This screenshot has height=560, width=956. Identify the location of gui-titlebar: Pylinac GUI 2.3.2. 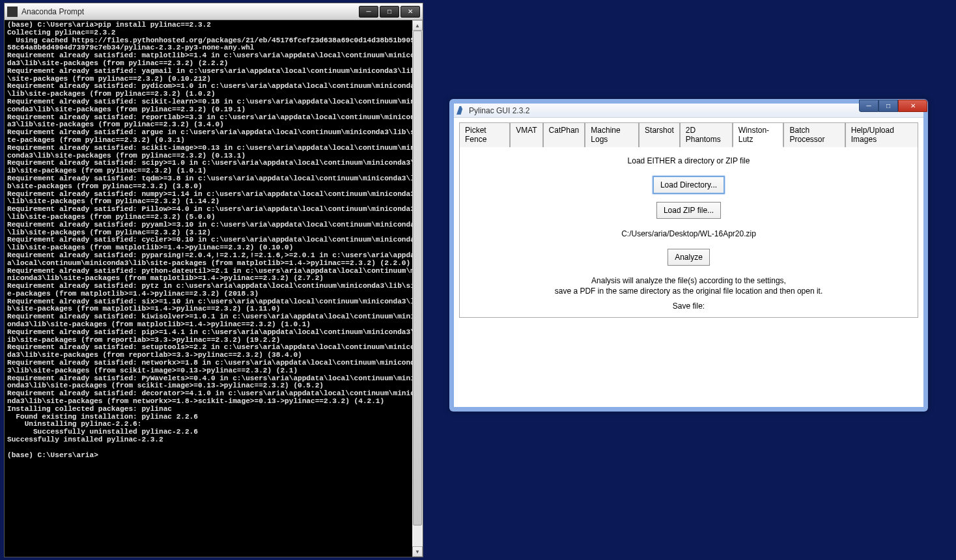
(689, 111).